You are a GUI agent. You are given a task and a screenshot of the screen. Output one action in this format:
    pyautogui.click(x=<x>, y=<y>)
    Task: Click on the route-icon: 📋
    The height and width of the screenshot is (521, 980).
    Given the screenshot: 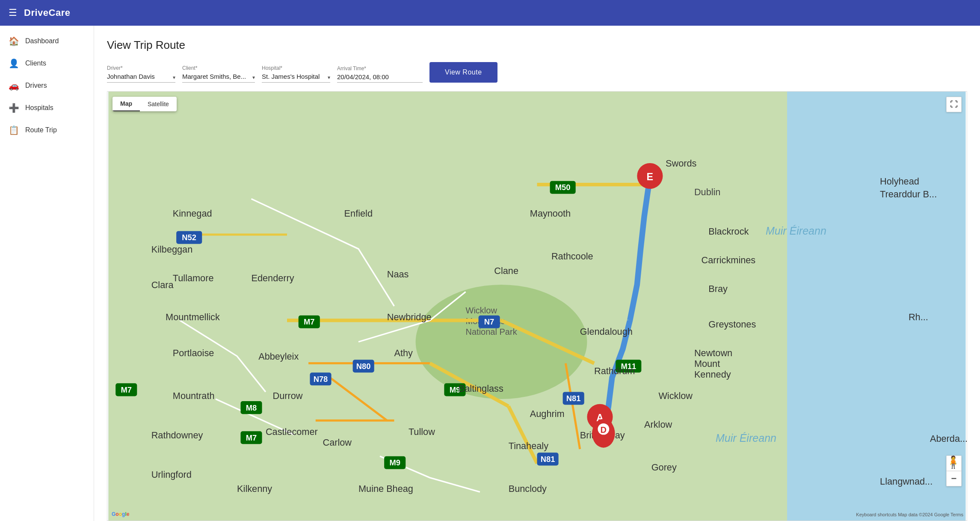 What is the action you would take?
    pyautogui.click(x=14, y=130)
    